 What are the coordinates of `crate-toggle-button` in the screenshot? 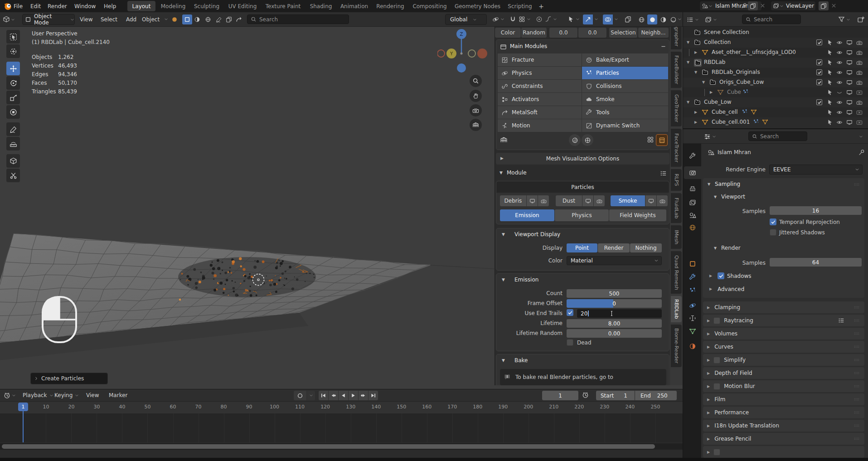 It's located at (662, 140).